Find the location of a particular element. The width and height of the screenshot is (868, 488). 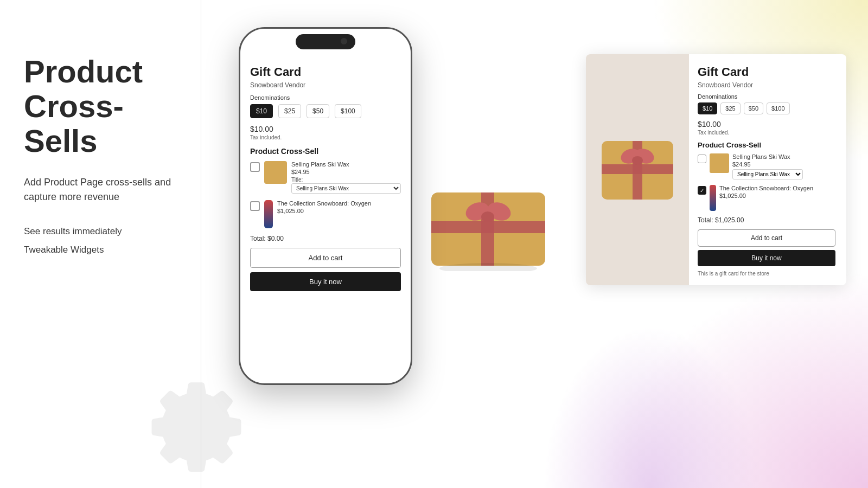

desktop-vendor: Snowboard Vendor is located at coordinates (767, 85).